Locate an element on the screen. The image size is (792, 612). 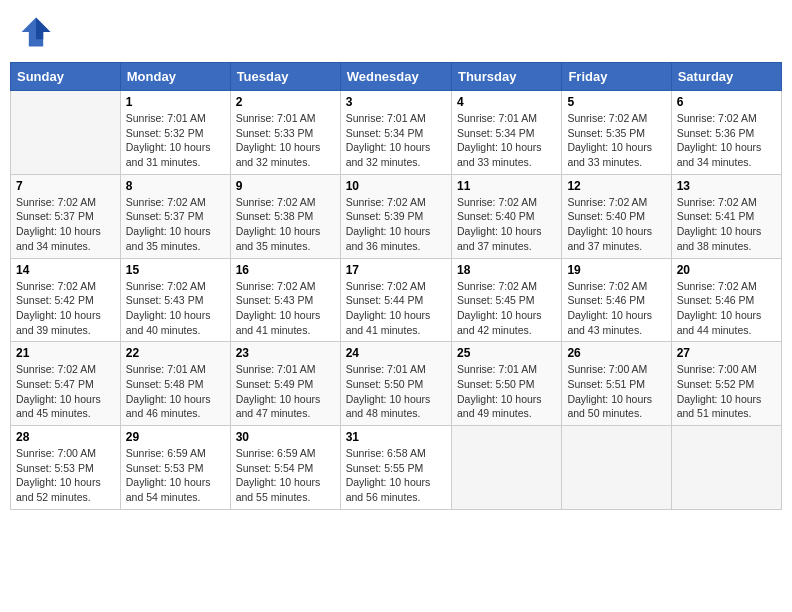
calendar-cell: 10Sunrise: 7:02 AM Sunset: 5:39 PM Dayli… is located at coordinates (396, 216).